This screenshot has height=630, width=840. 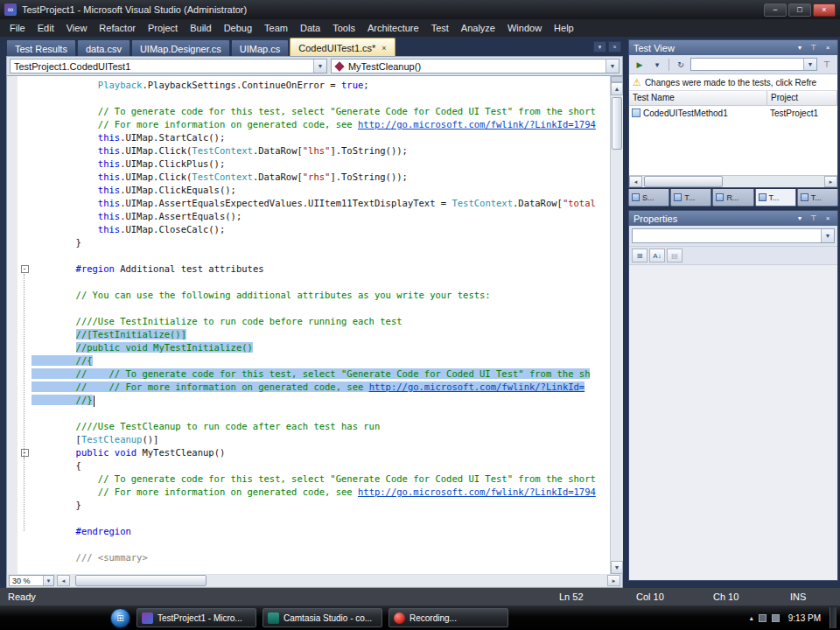 What do you see at coordinates (320, 138) in the screenshot?
I see `code-line: this.UIMap.StartCalc();` at bounding box center [320, 138].